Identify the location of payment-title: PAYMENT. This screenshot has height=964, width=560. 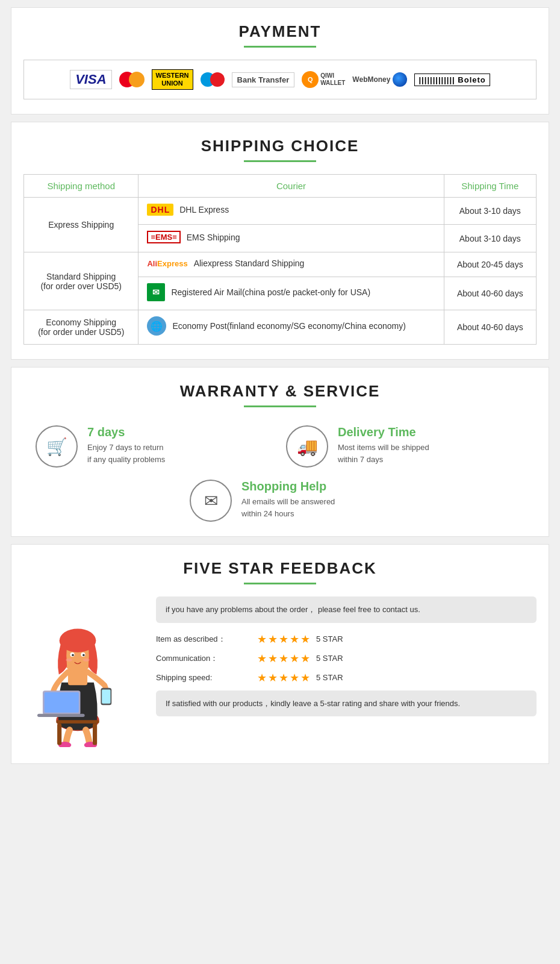
(280, 31).